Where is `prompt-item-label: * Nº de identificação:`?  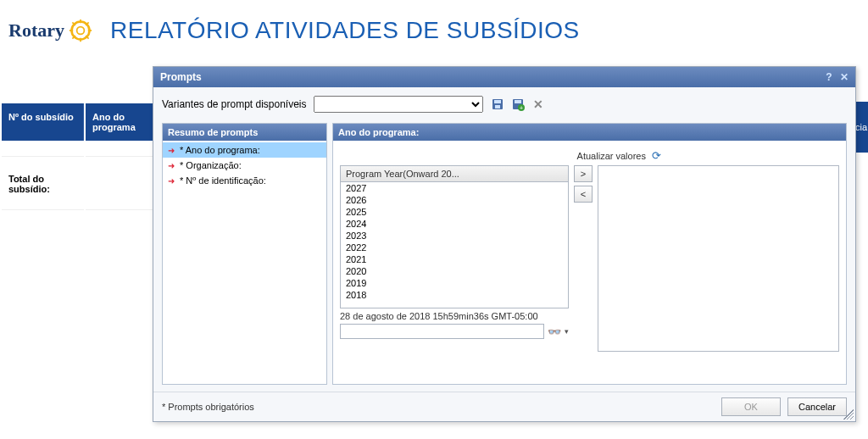 prompt-item-label: * Nº de identificação: is located at coordinates (223, 181).